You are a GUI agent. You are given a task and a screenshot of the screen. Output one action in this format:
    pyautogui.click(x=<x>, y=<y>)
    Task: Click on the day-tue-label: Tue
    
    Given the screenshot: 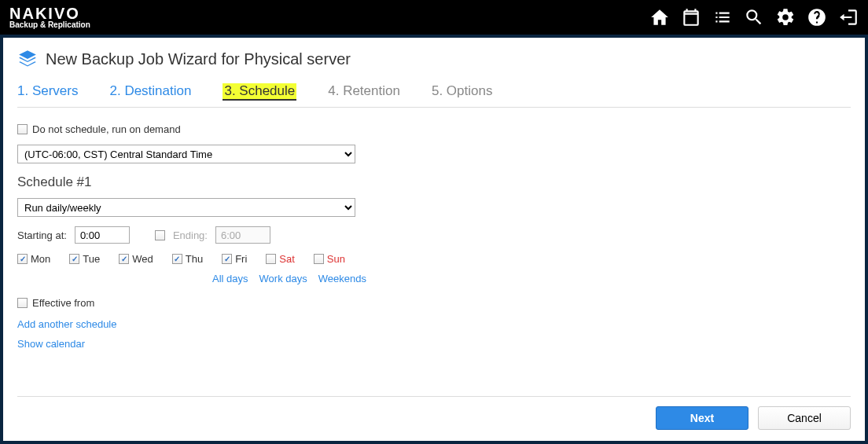 What is the action you would take?
    pyautogui.click(x=91, y=259)
    